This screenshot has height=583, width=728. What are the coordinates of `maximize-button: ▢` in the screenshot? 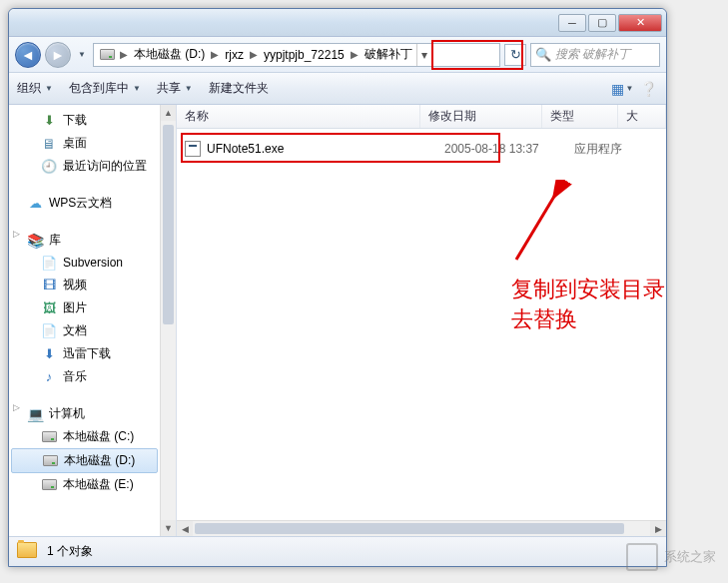 It's located at (602, 23).